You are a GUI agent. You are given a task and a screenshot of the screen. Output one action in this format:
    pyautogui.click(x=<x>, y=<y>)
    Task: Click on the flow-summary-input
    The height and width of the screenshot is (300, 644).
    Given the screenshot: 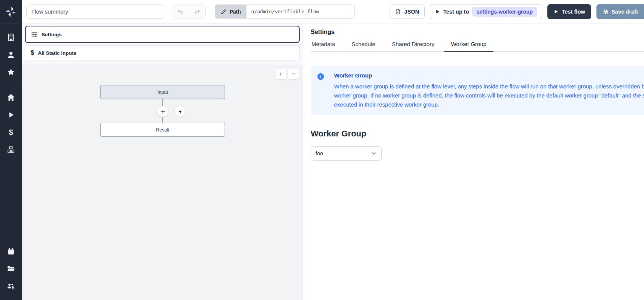 What is the action you would take?
    pyautogui.click(x=95, y=11)
    